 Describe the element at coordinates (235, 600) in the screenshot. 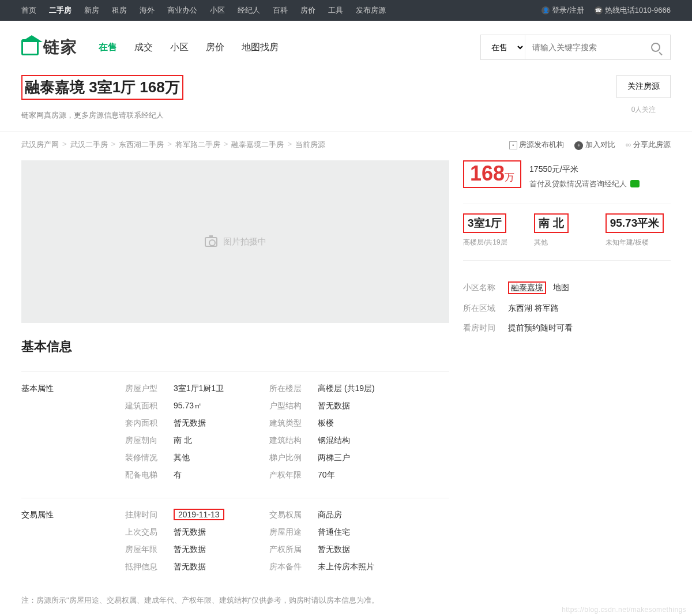

I see `footnote: 注：房源所示"房屋用途、交易权属、建成年代、产权年限、建筑结构"仅供参考，购房时…` at that location.